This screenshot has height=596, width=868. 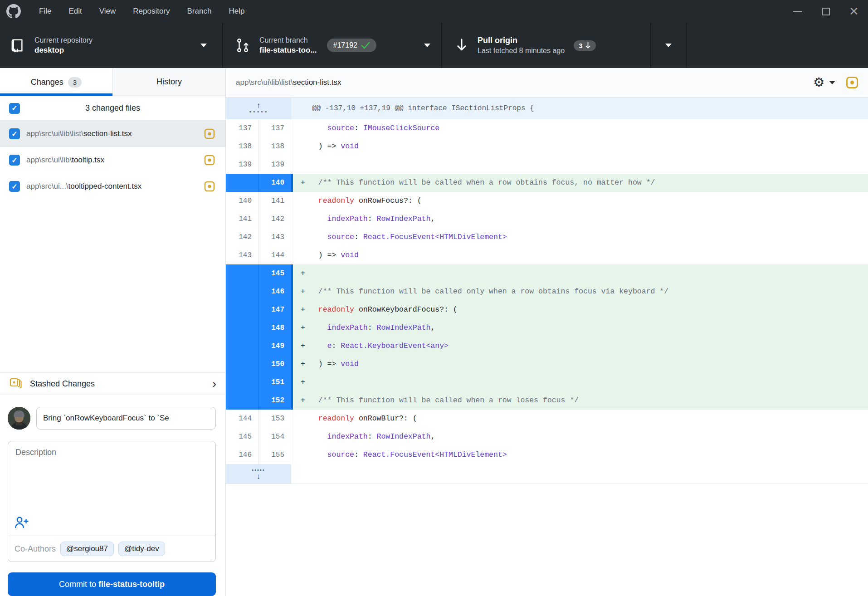 What do you see at coordinates (275, 219) in the screenshot?
I see `new-line-number: 142` at bounding box center [275, 219].